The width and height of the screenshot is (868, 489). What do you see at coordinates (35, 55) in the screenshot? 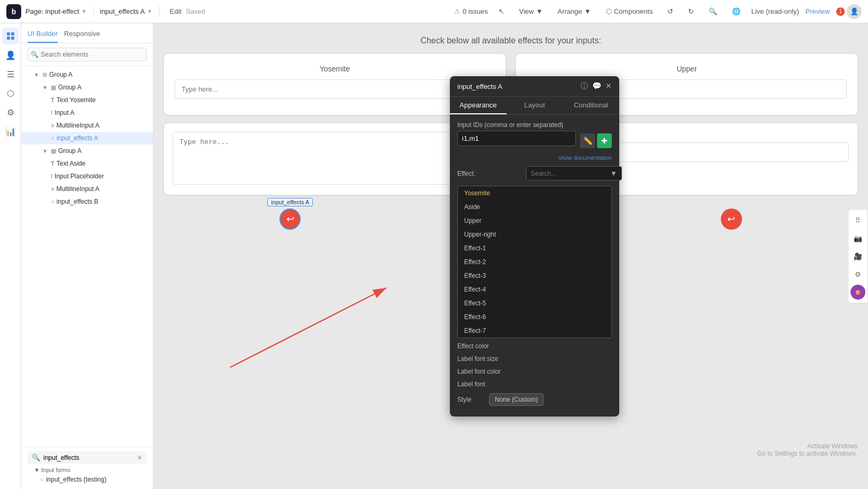
I see `sidebar-search-icon: 🔍` at bounding box center [35, 55].